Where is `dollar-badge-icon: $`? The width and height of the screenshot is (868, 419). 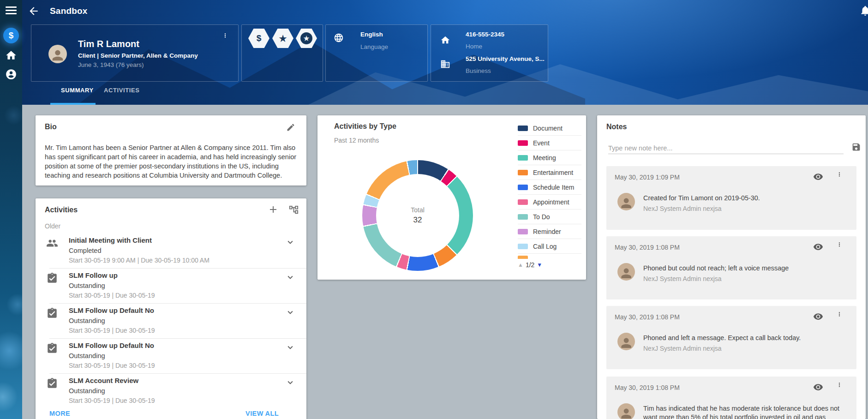
dollar-badge-icon: $ is located at coordinates (259, 38).